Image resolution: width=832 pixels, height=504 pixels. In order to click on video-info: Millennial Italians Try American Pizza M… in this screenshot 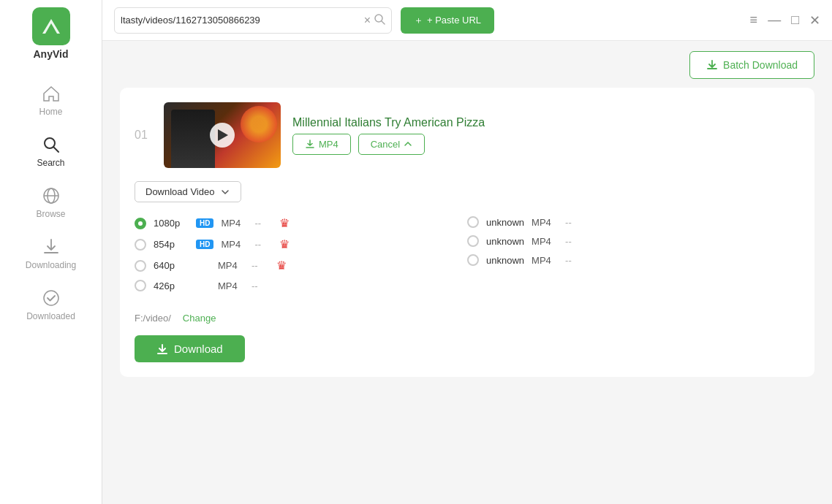, I will do `click(389, 136)`.